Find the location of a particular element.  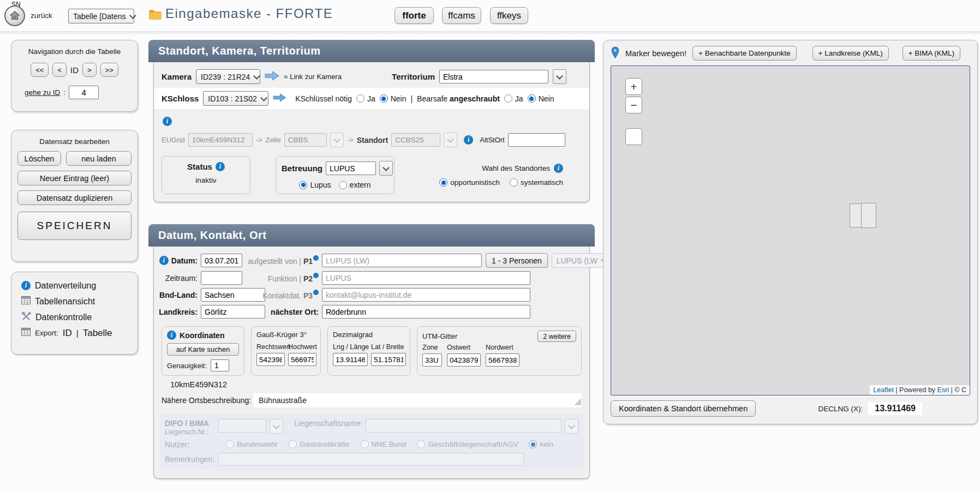

rechtswert-input is located at coordinates (271, 359).